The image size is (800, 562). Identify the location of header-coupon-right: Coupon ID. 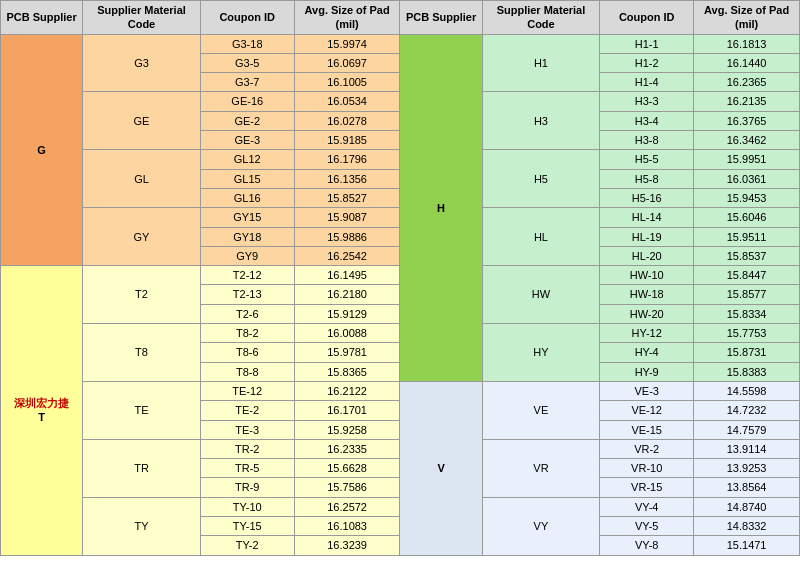
(647, 18).